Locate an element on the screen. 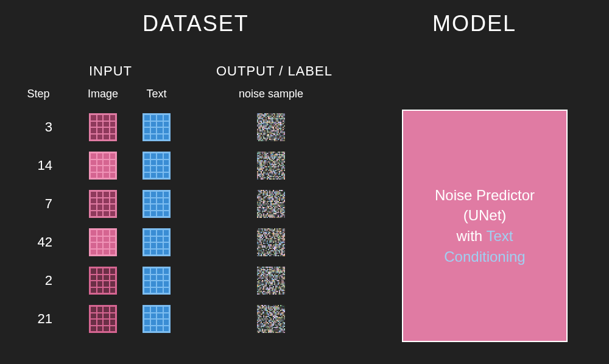 The image size is (609, 364). svg-rect-1928 is located at coordinates (281, 246).